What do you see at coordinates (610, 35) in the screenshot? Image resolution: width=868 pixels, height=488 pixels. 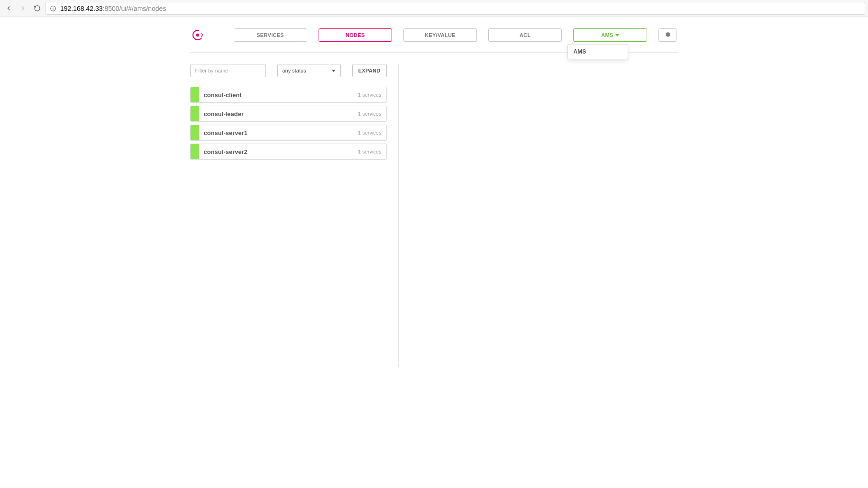 I see `datacenter-dropdown-button: AMS` at bounding box center [610, 35].